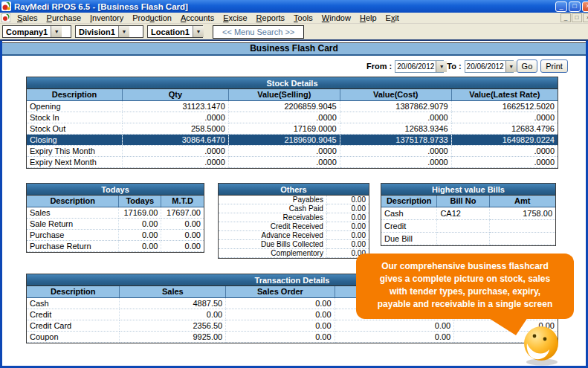 The image size is (588, 368). Describe the element at coordinates (392, 18) in the screenshot. I see `menu-exit: Exit` at that location.